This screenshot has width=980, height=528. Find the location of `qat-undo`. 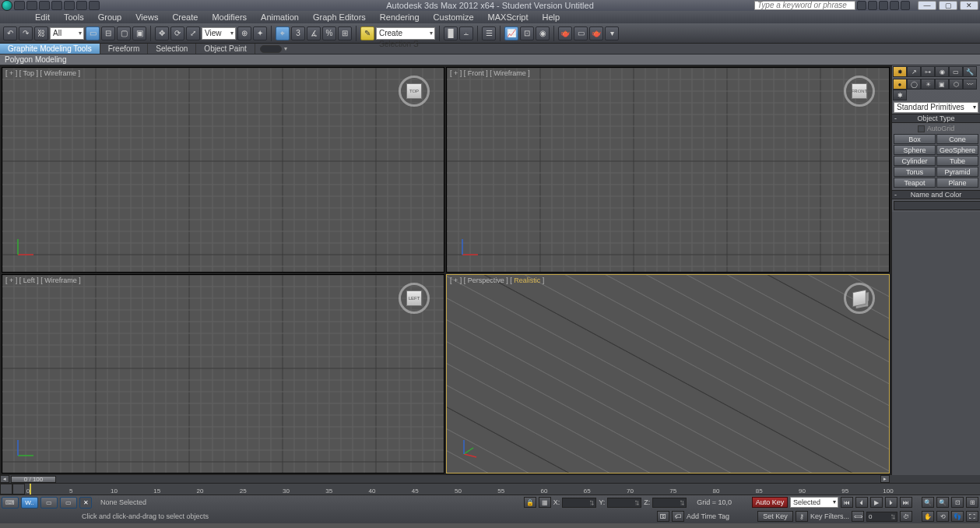

qat-undo is located at coordinates (57, 5).